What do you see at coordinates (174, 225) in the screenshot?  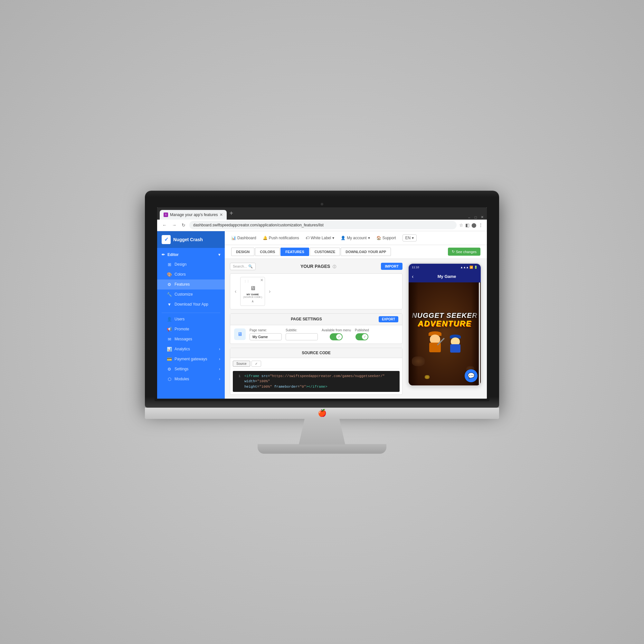 I see `forward-button: →` at bounding box center [174, 225].